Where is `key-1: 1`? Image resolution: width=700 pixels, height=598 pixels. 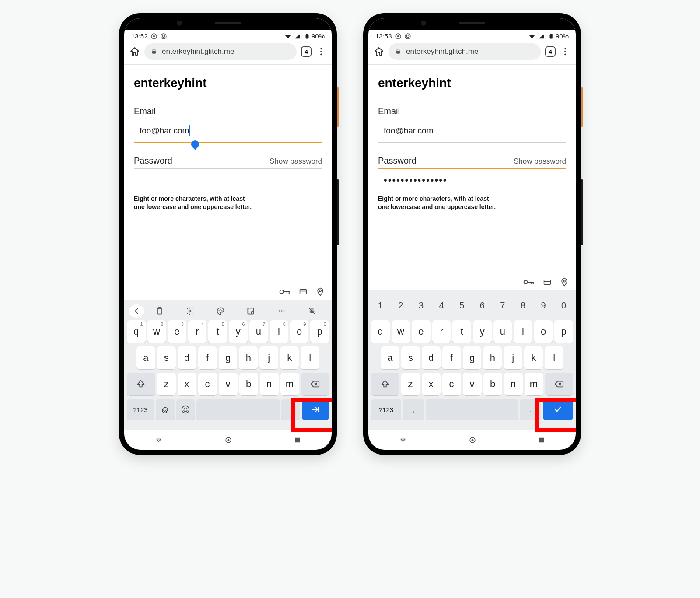
key-1: 1 is located at coordinates (381, 305).